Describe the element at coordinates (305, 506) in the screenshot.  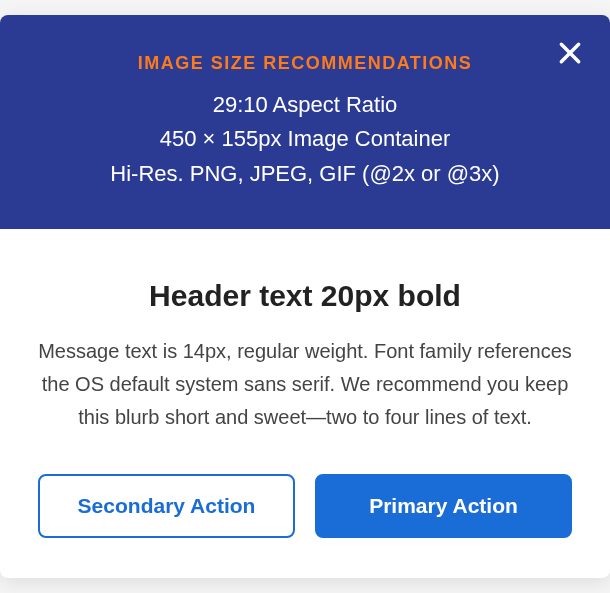
I see `button-row: Secondary Action Primary Action` at that location.